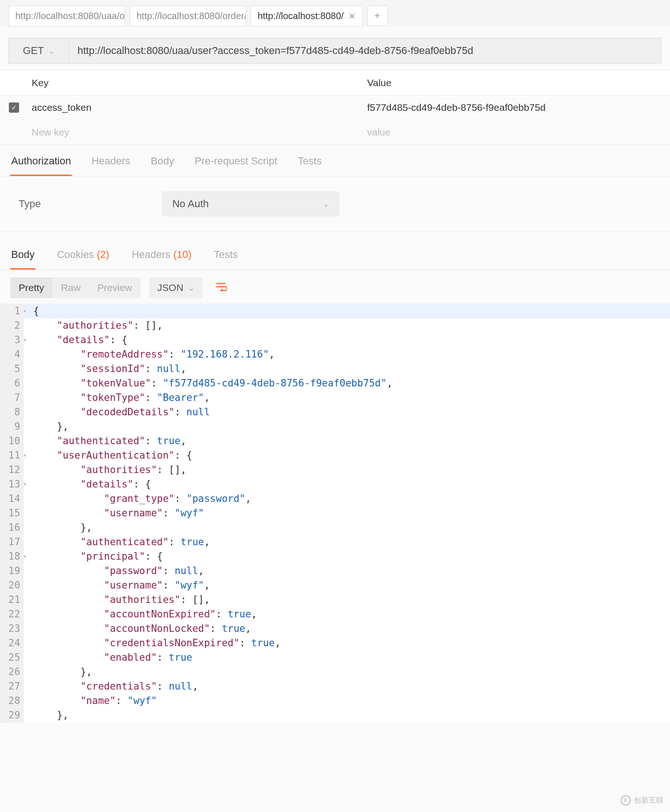  What do you see at coordinates (67, 16) in the screenshot?
I see `request-tab: http://localhost:8080/uaa/o` at bounding box center [67, 16].